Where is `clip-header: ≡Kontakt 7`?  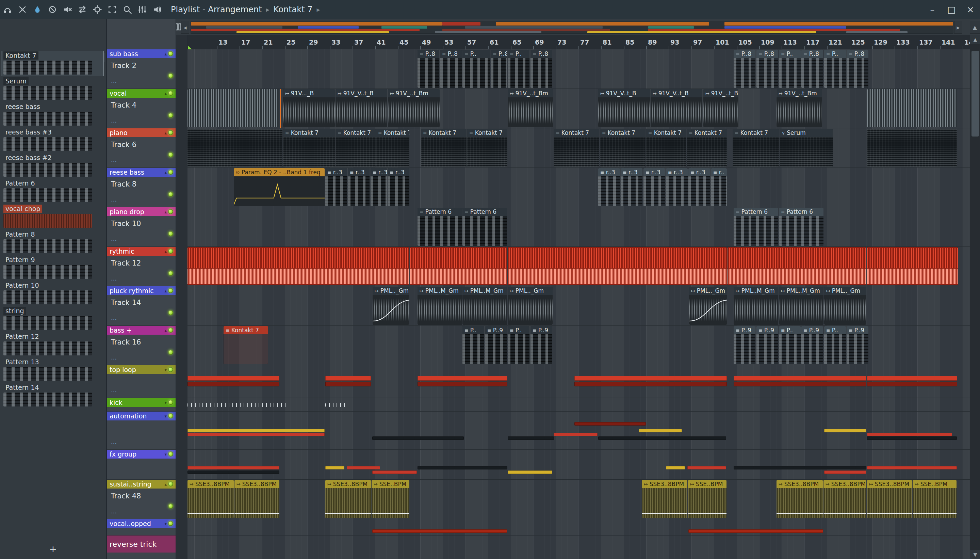
clip-header: ≡Kontakt 7 is located at coordinates (487, 133).